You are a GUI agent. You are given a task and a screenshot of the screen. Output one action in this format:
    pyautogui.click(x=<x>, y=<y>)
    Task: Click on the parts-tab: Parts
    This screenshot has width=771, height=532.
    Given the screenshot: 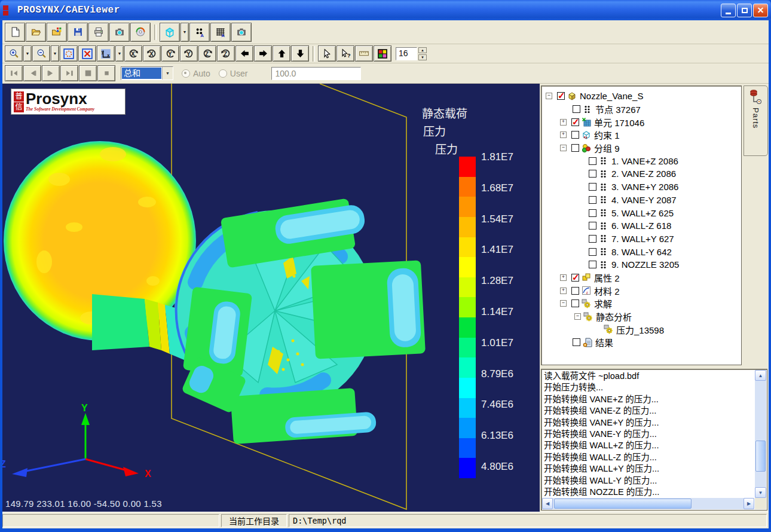 What is the action you would take?
    pyautogui.click(x=755, y=121)
    